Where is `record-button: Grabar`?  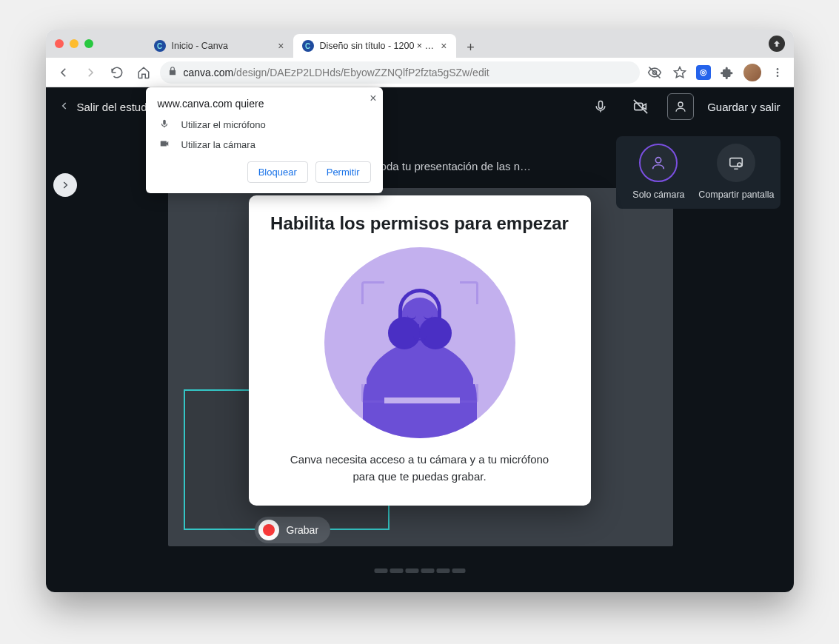 record-button: Grabar is located at coordinates (293, 530).